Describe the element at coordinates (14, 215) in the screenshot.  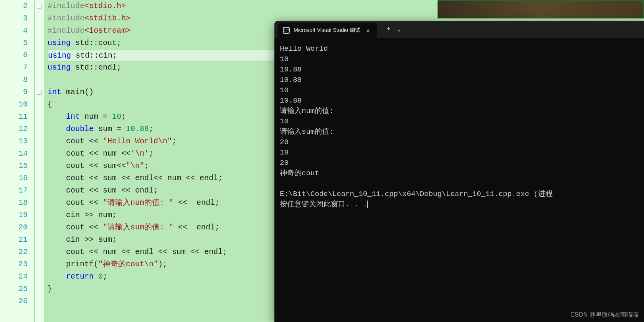
I see `line-number: 19` at that location.